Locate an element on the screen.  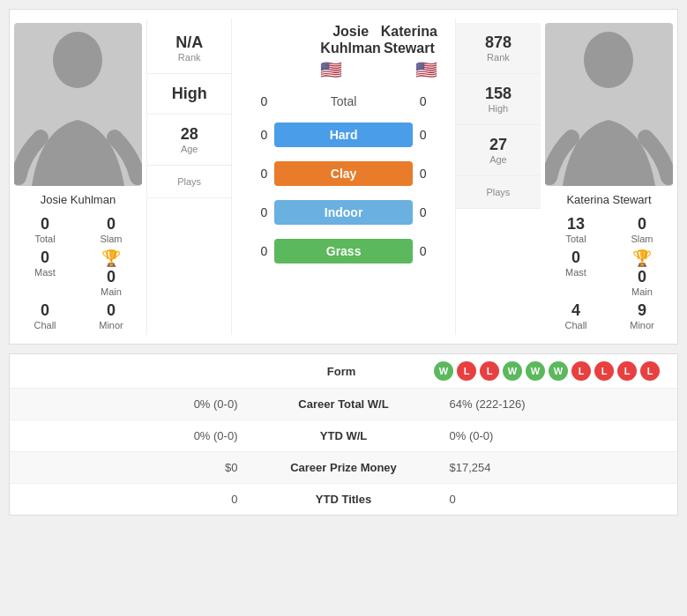
left-rank-box: N/A Rank is located at coordinates (189, 48).